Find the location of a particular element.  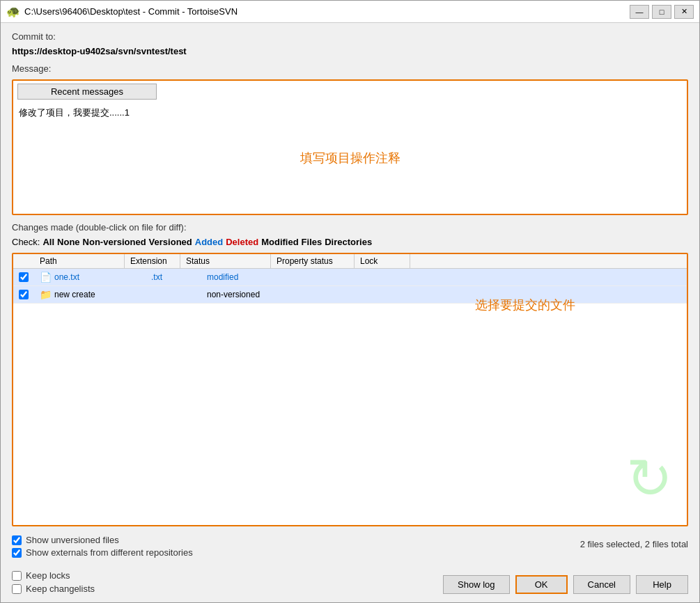

message-text: 修改了项目，我要提交......1 is located at coordinates (74, 113).